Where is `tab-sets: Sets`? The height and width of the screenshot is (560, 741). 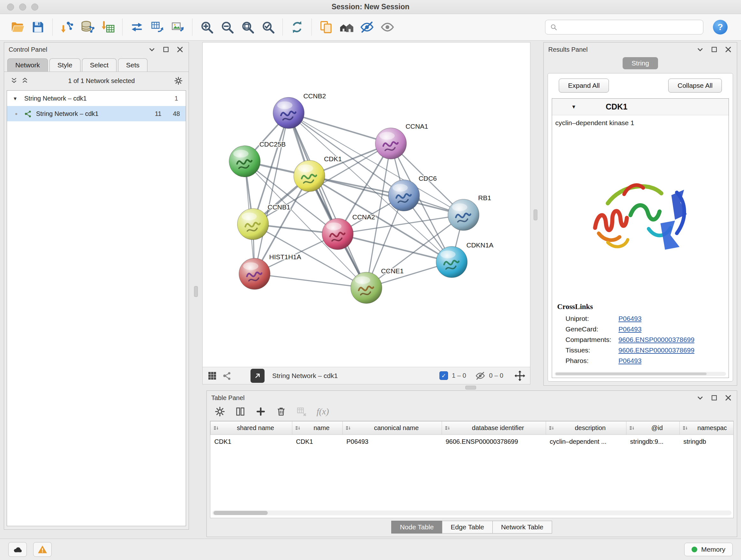
tab-sets: Sets is located at coordinates (133, 65).